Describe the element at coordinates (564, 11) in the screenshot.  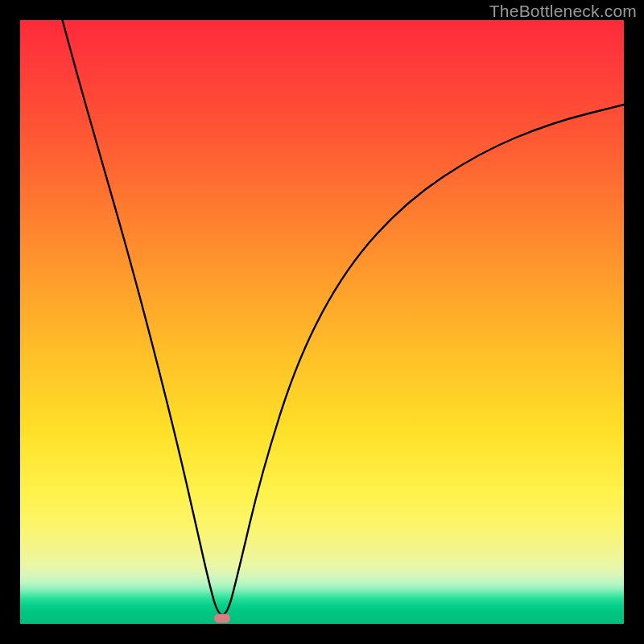
I see `watermark-text: TheBottleneck.com` at that location.